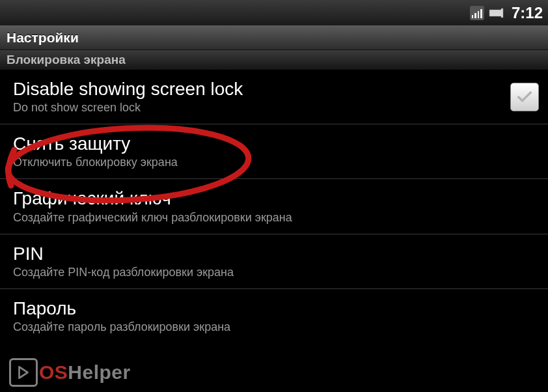 This screenshot has height=392, width=548. Describe the element at coordinates (276, 272) in the screenshot. I see `item-subtitle: Создайте PIN-код разблокировки экрана` at that location.